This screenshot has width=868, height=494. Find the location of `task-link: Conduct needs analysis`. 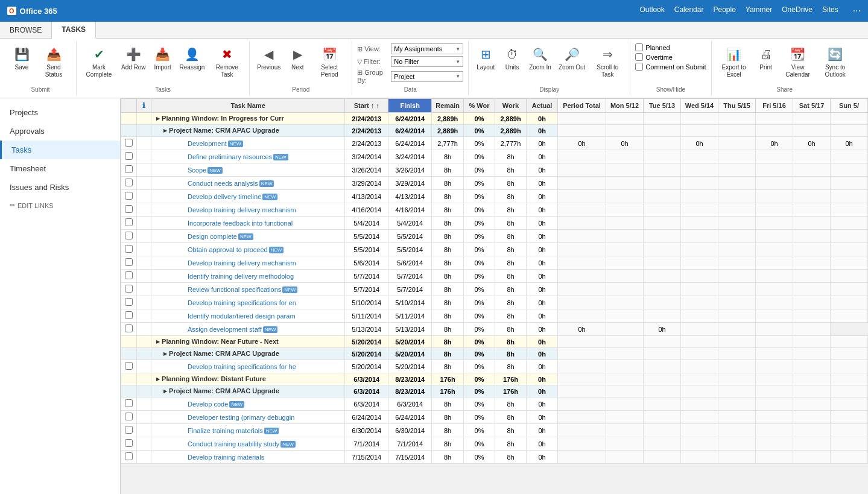

task-link: Conduct needs analysis is located at coordinates (223, 183).